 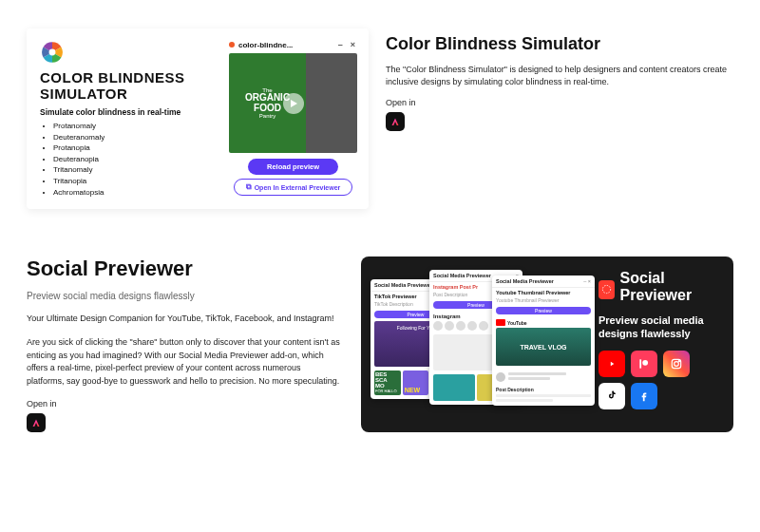 I want to click on sp-hero-sub: Preview social media designs flawlessly, so click(x=659, y=328).